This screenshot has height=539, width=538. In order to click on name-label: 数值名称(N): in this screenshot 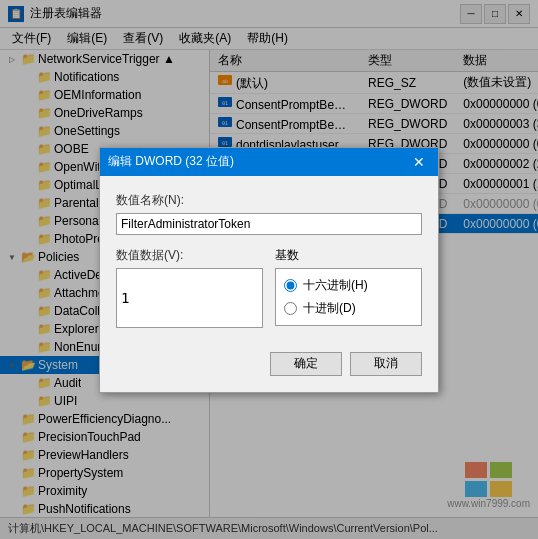, I will do `click(269, 200)`.